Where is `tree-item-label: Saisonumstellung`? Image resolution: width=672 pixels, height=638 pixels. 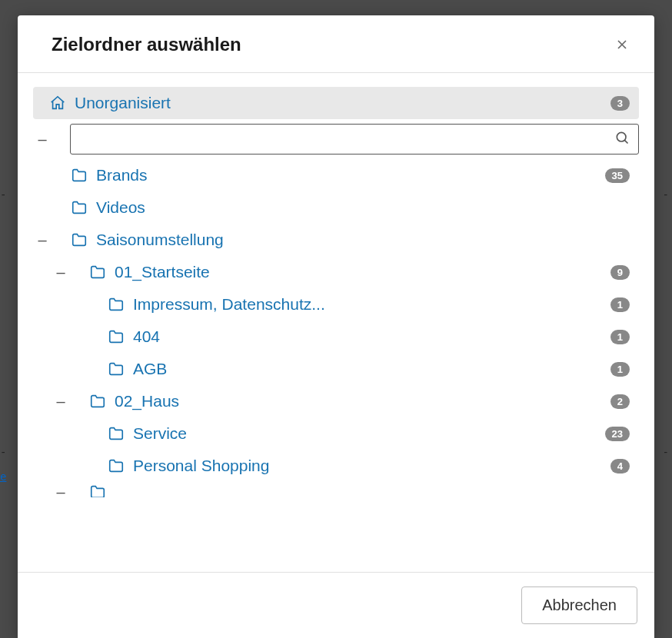
tree-item-label: Saisonumstellung is located at coordinates (363, 240).